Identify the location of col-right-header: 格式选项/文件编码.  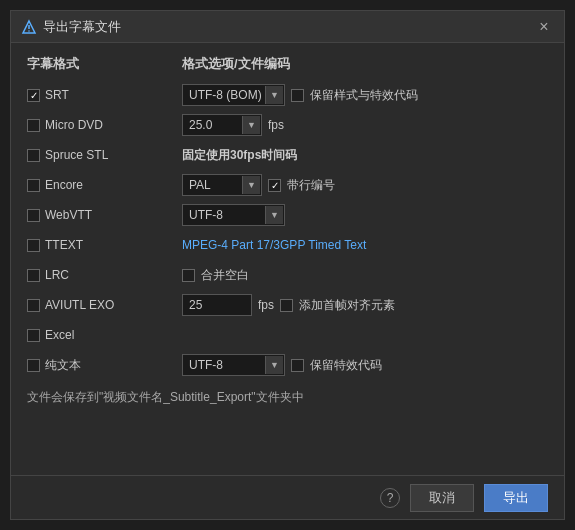
(365, 64).